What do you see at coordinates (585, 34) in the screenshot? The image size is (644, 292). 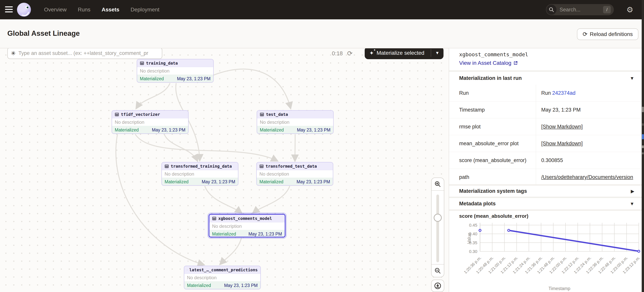 I see `reload-icon: ⟳` at bounding box center [585, 34].